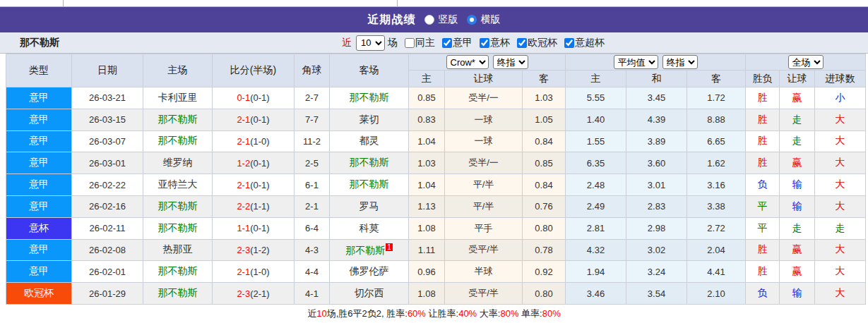 This screenshot has height=323, width=868. Describe the element at coordinates (107, 293) in the screenshot. I see `match-date: 26-01-29` at that location.